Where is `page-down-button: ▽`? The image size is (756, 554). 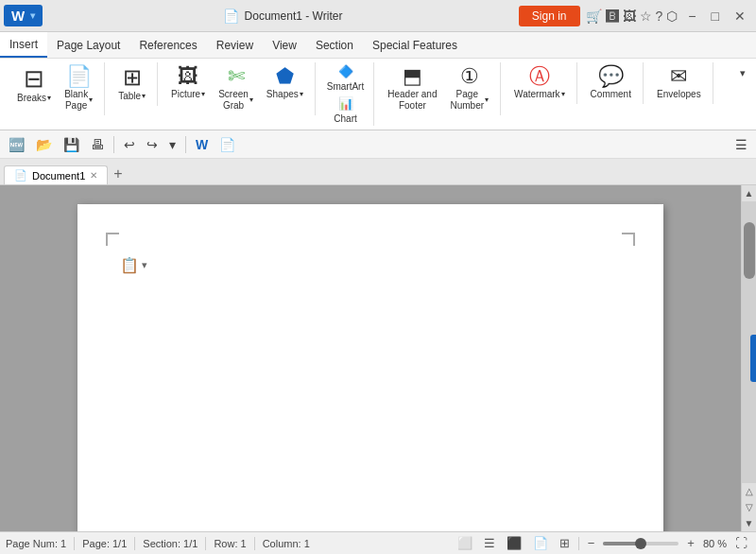 page-down-button: ▽ is located at coordinates (748, 507).